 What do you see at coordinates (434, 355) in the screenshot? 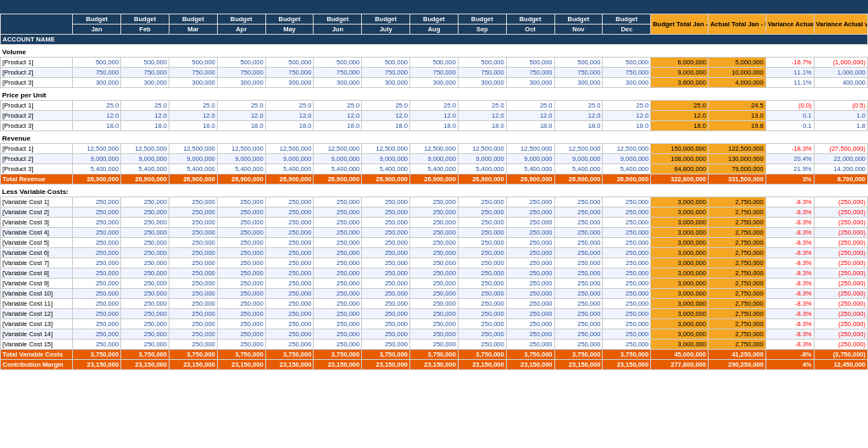
I see `total-row: Total Variable Costs3,750,0003,750,0003,…` at bounding box center [434, 355].